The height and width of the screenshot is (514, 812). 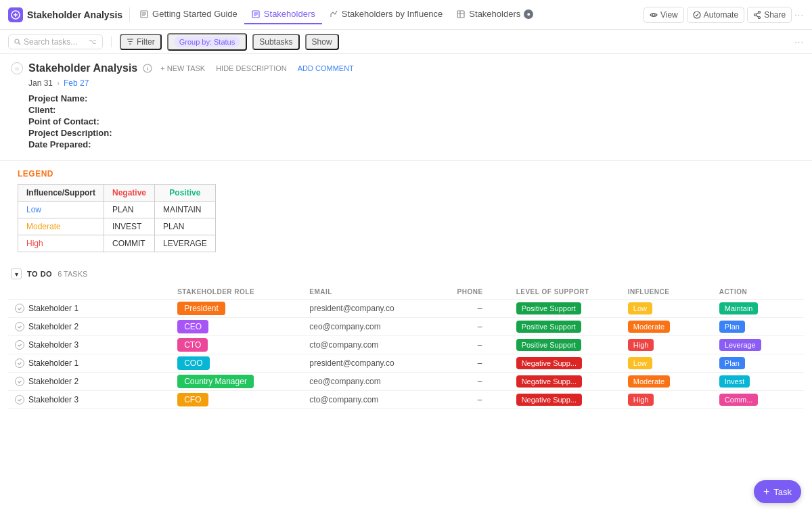 I want to click on task-phone-cell-0: –, so click(x=480, y=308).